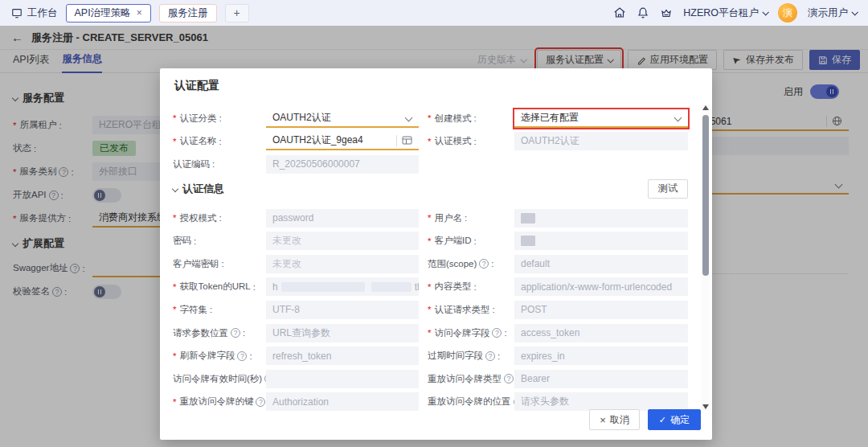  I want to click on scrollbar-thumb, so click(706, 195).